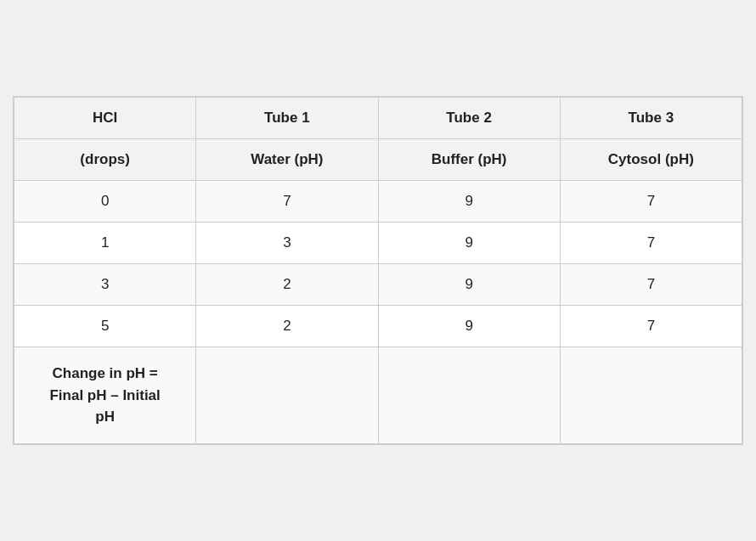 The height and width of the screenshot is (541, 756). I want to click on header-tube1: Tube 1, so click(287, 119).